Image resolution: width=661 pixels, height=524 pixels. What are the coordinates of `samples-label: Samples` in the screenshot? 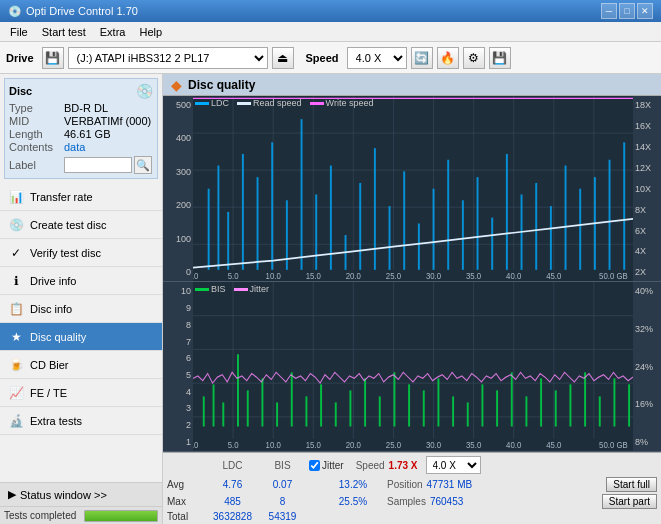 It's located at (406, 502).